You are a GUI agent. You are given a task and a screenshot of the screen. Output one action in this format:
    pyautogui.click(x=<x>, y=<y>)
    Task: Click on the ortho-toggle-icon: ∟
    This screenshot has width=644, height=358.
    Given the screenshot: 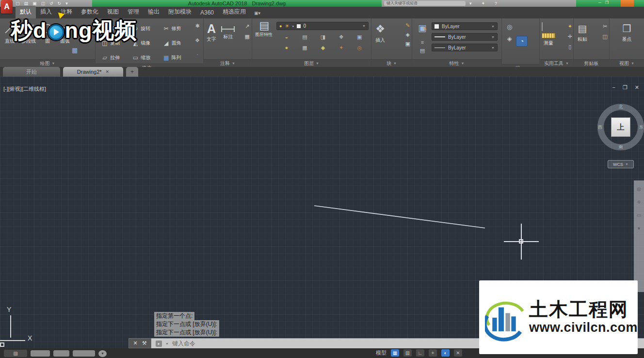 What is the action you would take?
    pyautogui.click(x=420, y=353)
    